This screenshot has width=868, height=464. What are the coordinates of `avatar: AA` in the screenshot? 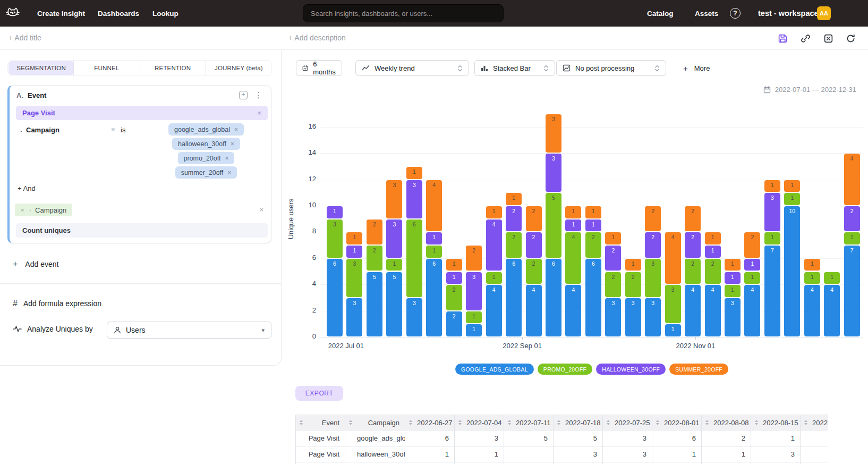 It's located at (824, 13).